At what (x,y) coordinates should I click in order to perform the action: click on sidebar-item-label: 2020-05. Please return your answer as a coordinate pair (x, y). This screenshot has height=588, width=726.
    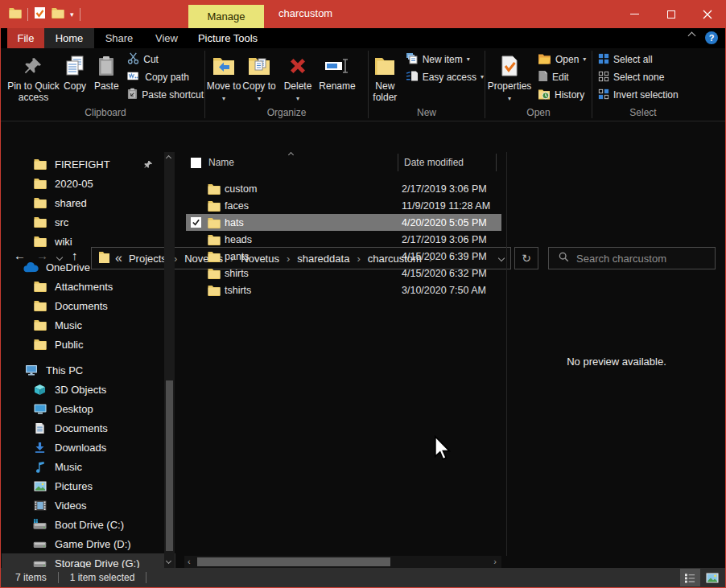
    Looking at the image, I should click on (74, 183).